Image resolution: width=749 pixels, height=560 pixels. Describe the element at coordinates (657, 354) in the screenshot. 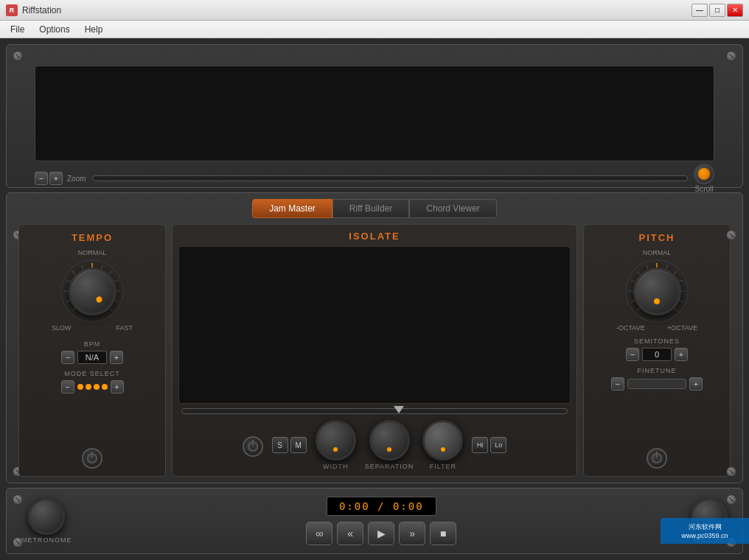

I see `semitones-display: 0` at that location.